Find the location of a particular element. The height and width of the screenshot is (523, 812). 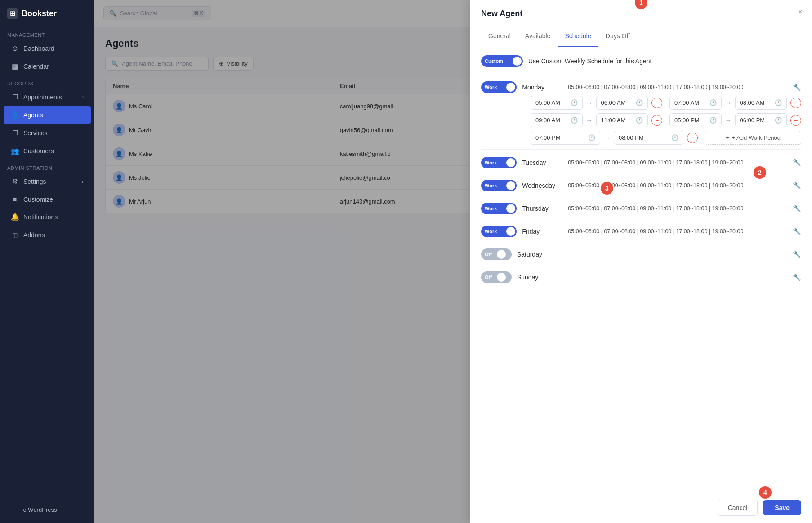

time-value: 06:00 PM is located at coordinates (753, 120).